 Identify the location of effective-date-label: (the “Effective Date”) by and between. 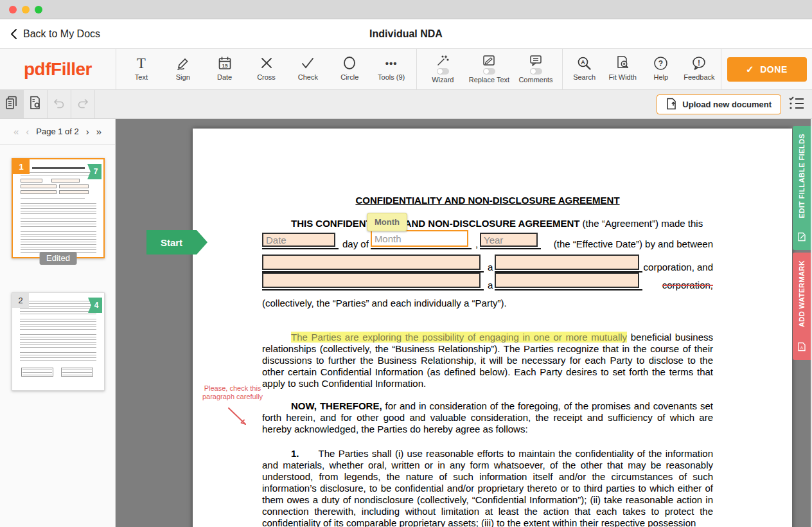
(633, 244).